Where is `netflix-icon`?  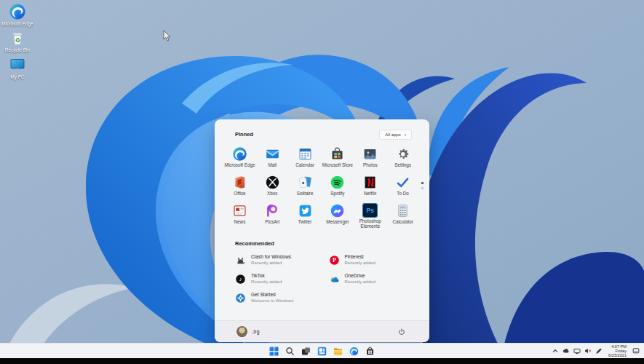
netflix-icon is located at coordinates (370, 182).